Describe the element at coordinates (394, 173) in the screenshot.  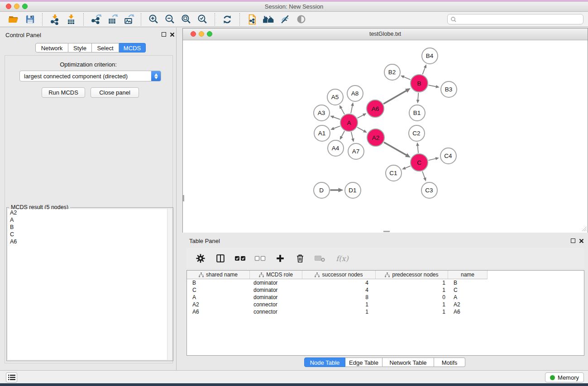
I see `graph-node-C1: C1` at that location.